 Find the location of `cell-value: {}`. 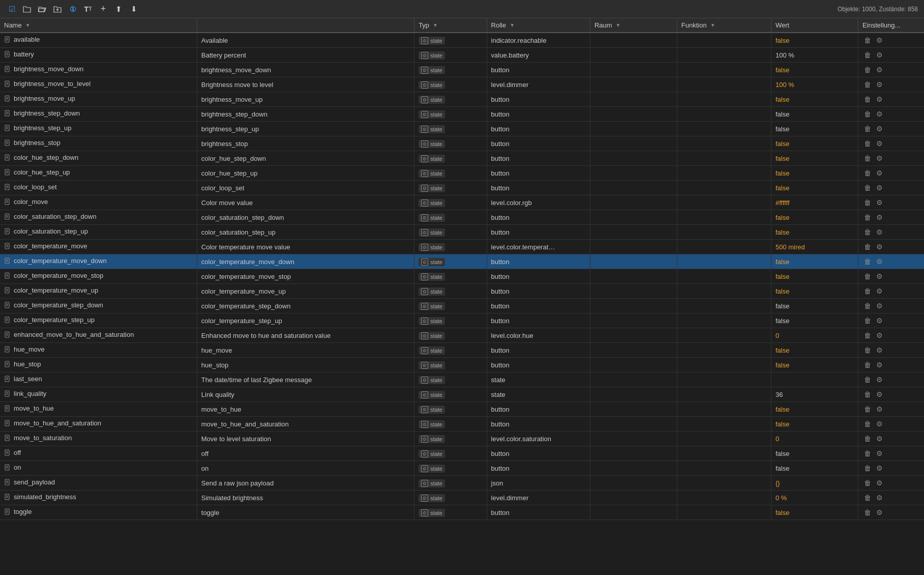

cell-value: {} is located at coordinates (815, 483).